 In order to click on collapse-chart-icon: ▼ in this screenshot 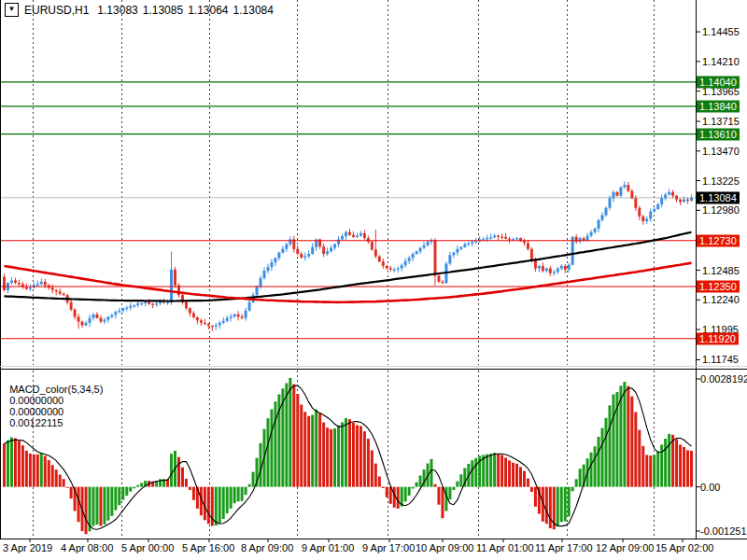, I will do `click(11, 9)`.